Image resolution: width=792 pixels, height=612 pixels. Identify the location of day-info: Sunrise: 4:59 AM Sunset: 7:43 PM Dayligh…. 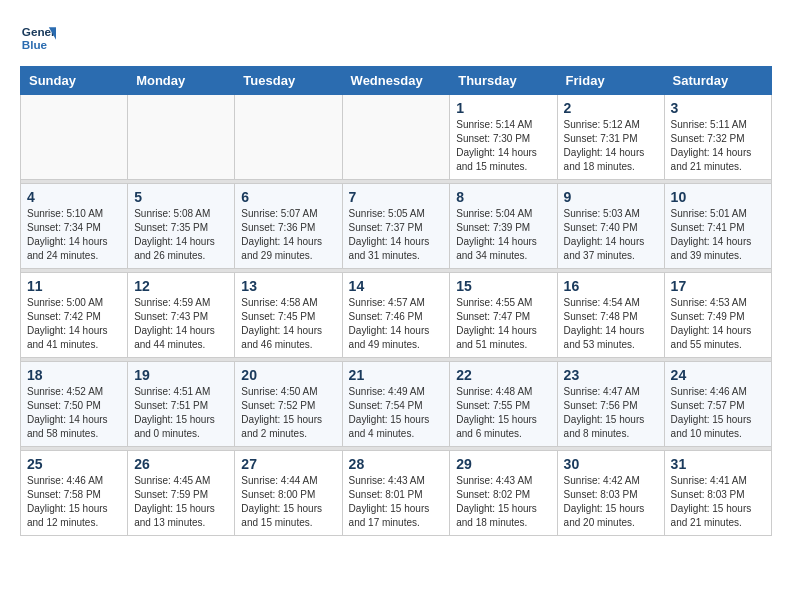
(181, 324).